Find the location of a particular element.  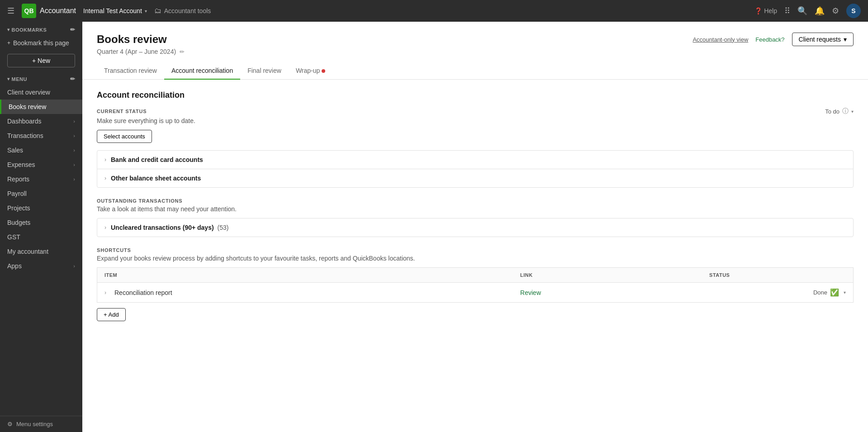

todo-chevron-icon: ▾ is located at coordinates (852, 111).